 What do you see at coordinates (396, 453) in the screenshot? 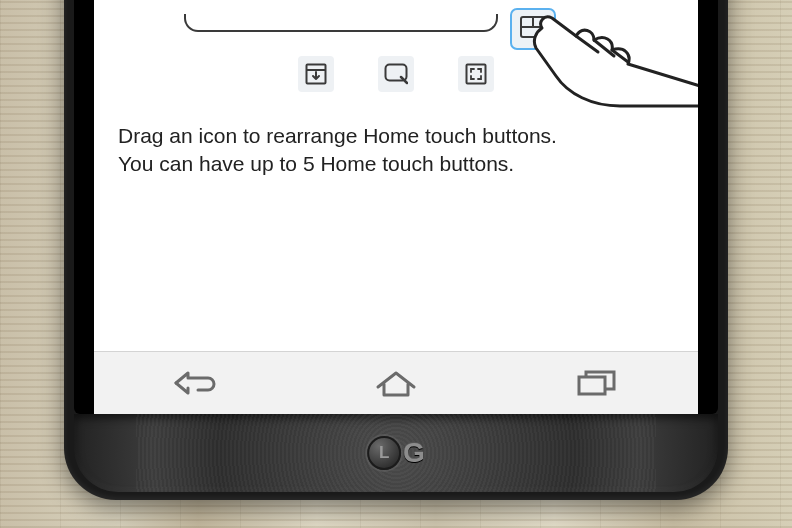
I see `phone-chin: L G` at bounding box center [396, 453].